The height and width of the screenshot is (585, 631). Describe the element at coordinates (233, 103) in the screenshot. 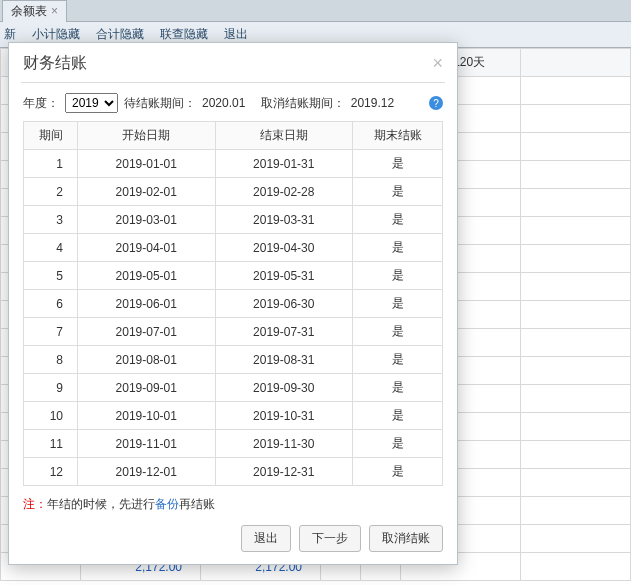

I see `year-row: 年度： 2019 待结账期间： 2020.01 取消结账期间： 2019.12 …` at that location.